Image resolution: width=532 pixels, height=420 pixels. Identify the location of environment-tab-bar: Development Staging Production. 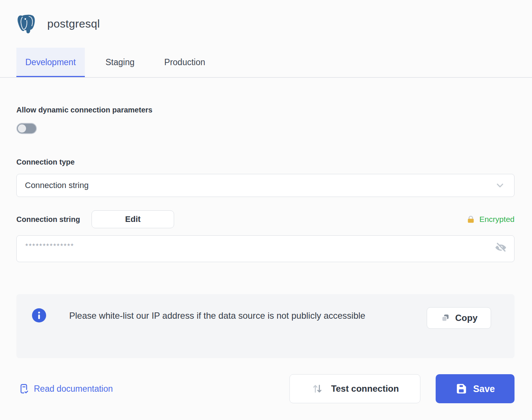
(266, 63).